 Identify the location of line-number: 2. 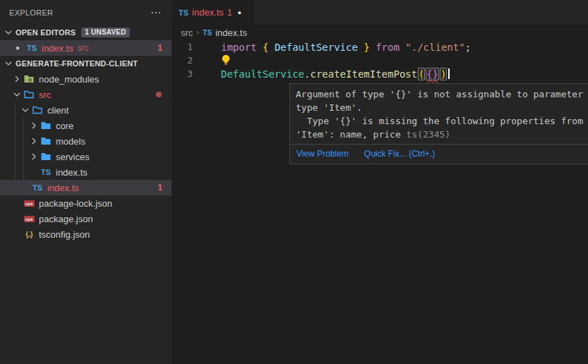
(196, 61).